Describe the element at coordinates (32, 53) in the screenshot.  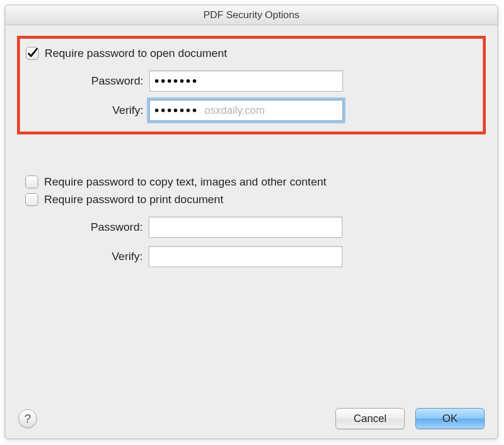
I see `require-open-checkbox` at that location.